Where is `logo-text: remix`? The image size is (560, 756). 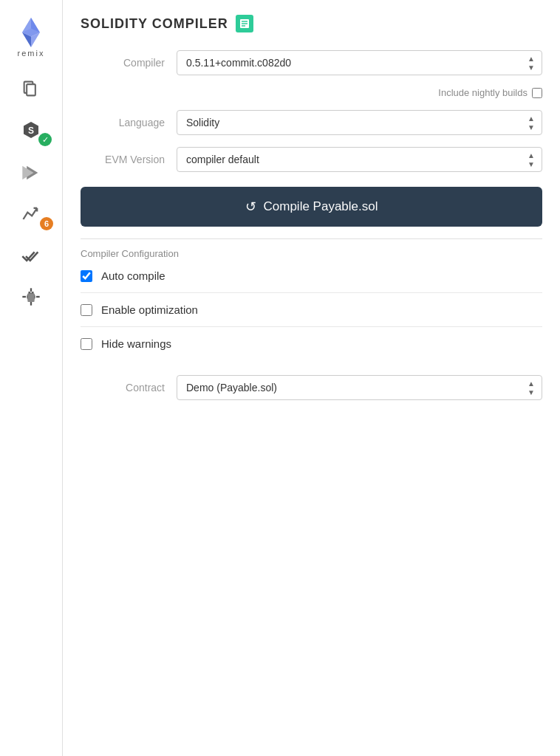
logo-text: remix is located at coordinates (31, 53).